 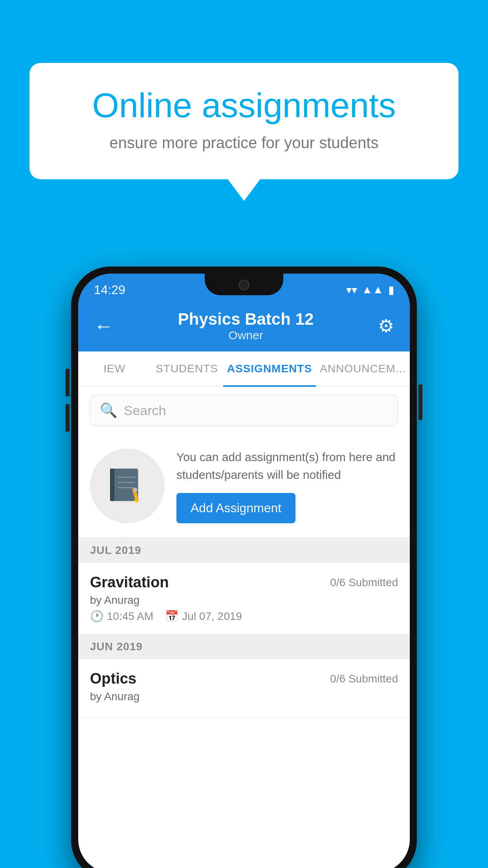 What do you see at coordinates (244, 598) in the screenshot?
I see `assignment-item-gravitation: Gravitation 0/6 Submitted by Anurag 🕐 10…` at bounding box center [244, 598].